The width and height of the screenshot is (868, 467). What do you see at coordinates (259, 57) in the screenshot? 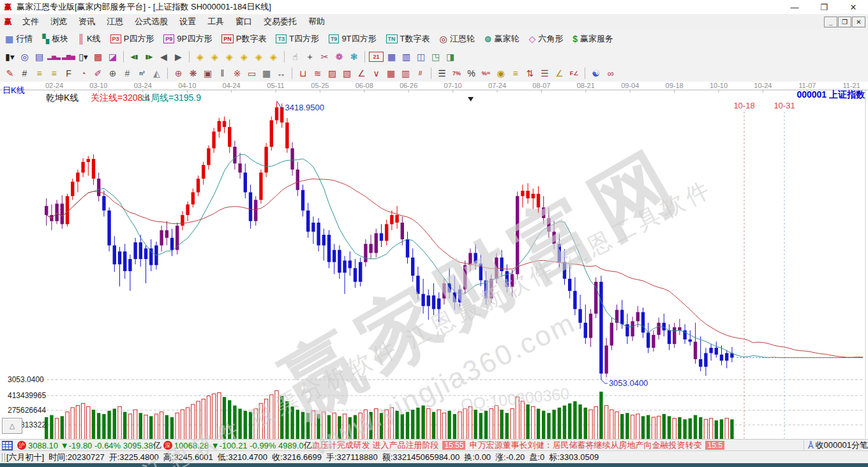
I see `gann-diamond-5: ◈` at bounding box center [259, 57].